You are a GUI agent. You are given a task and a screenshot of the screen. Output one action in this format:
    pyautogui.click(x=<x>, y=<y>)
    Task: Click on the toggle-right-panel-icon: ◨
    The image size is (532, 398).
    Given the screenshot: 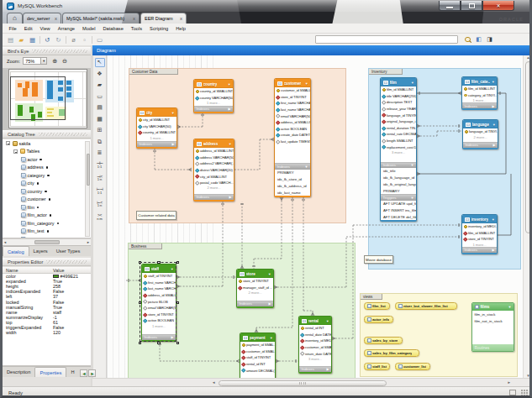 What is the action you would take?
    pyautogui.click(x=489, y=39)
    